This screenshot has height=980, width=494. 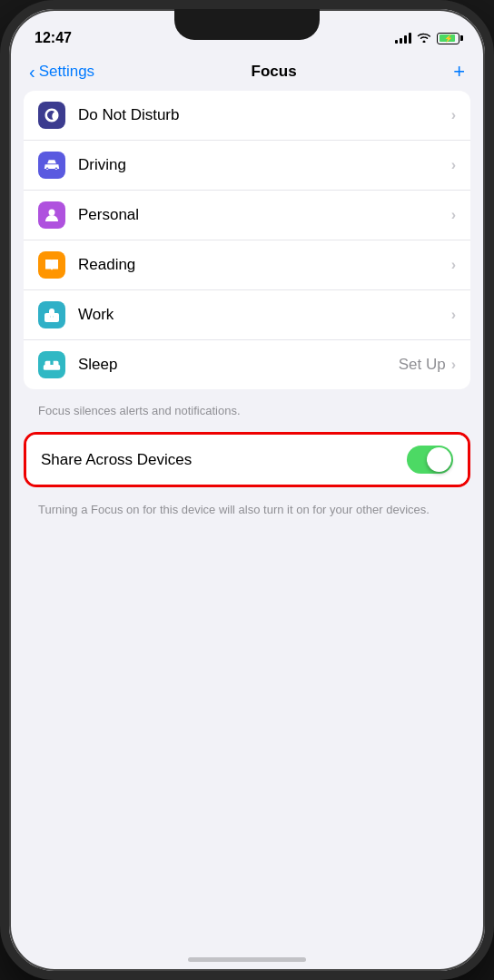 What do you see at coordinates (265, 265) in the screenshot?
I see `reading-label: Reading` at bounding box center [265, 265].